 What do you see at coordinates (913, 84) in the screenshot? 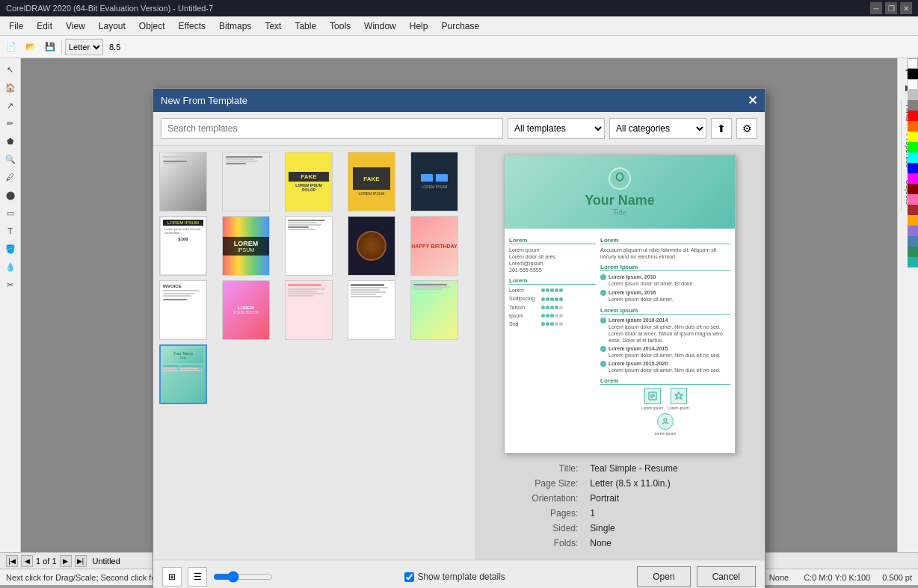
I see `color-white` at bounding box center [913, 84].